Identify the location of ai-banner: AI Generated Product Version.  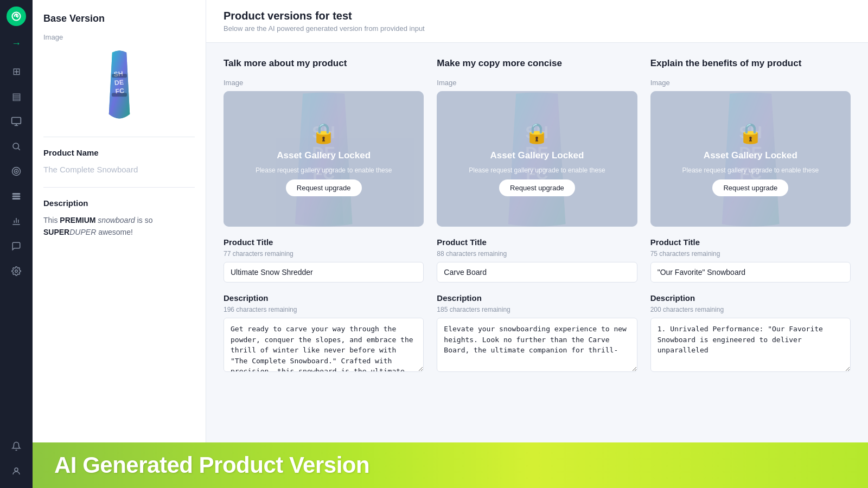
(450, 465).